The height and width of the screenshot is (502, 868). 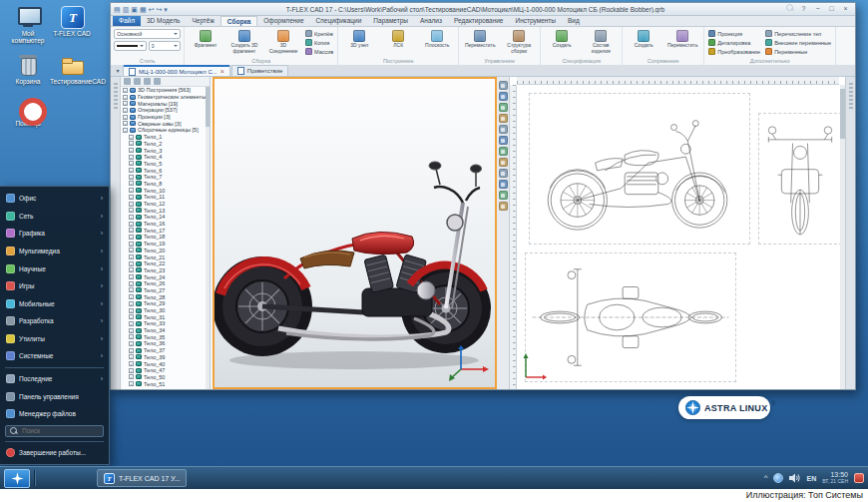 I want to click on tree-body-row: +Тело_4, so click(x=164, y=158).